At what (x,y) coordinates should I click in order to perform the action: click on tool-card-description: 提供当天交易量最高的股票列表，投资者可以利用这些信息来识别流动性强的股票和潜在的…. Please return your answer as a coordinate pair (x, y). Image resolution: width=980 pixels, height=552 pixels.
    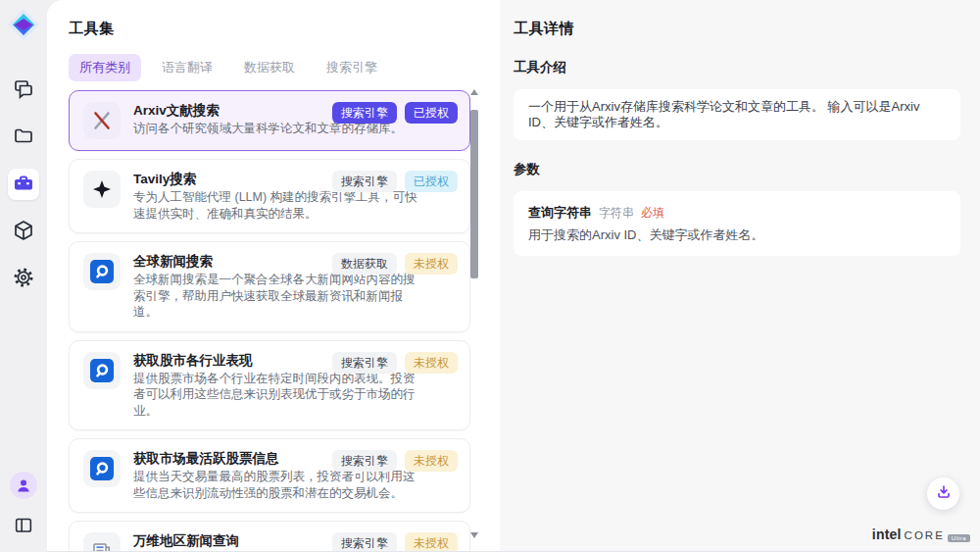
    Looking at the image, I should click on (276, 484).